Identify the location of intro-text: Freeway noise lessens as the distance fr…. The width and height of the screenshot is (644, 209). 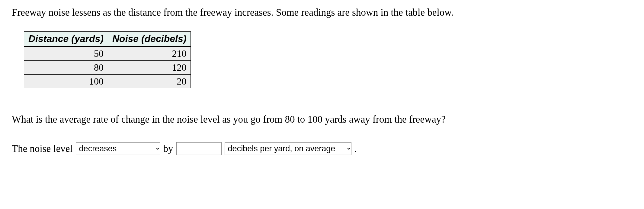
(322, 12).